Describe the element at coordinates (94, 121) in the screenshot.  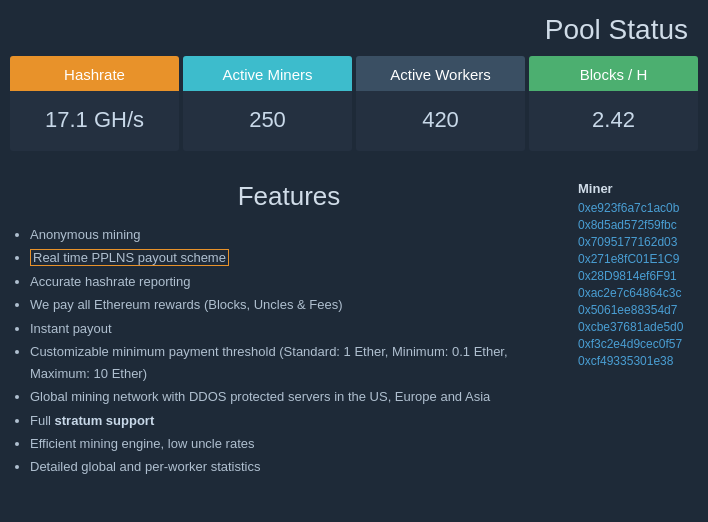
I see `hashrate-value: 17.1 GH/s` at that location.